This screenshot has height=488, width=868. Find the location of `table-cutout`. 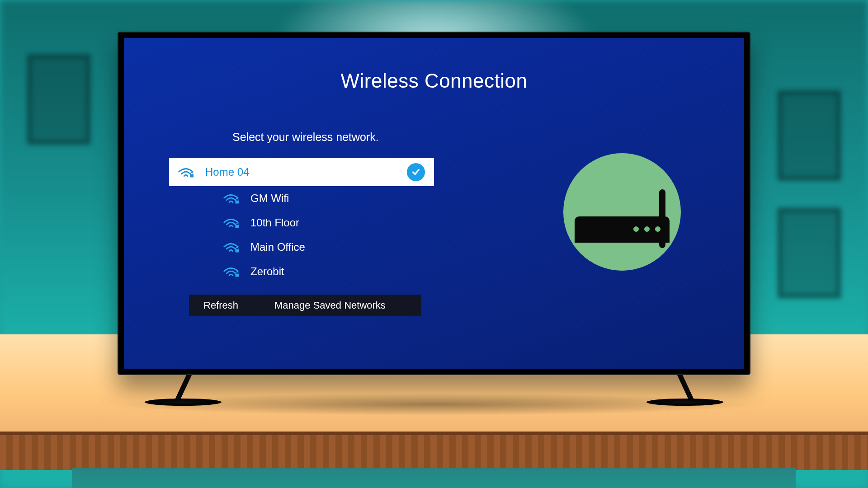

table-cutout is located at coordinates (434, 478).